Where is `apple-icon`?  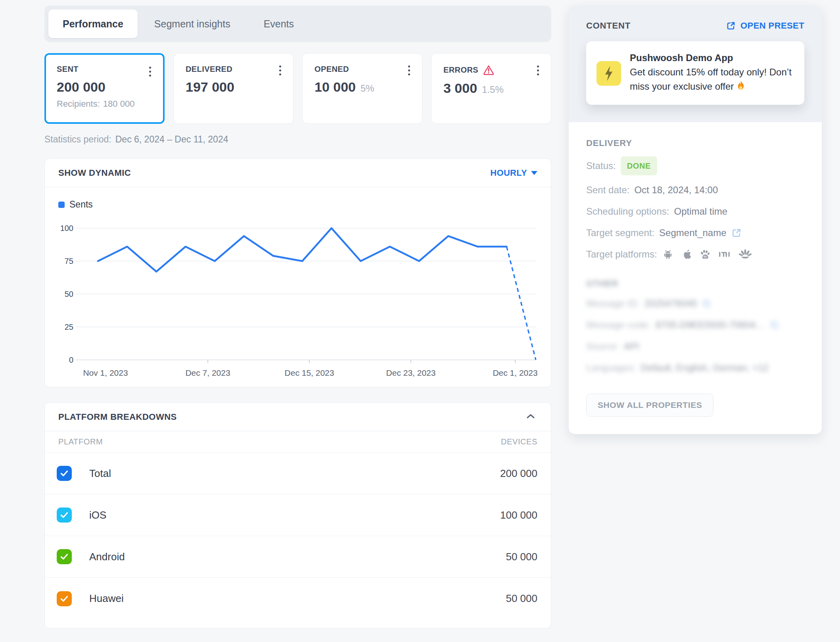 apple-icon is located at coordinates (687, 254).